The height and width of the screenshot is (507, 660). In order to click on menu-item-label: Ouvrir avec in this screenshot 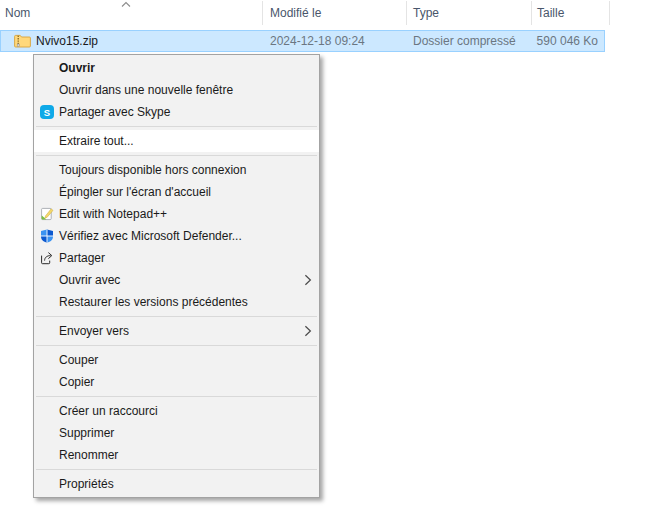, I will do `click(90, 280)`.